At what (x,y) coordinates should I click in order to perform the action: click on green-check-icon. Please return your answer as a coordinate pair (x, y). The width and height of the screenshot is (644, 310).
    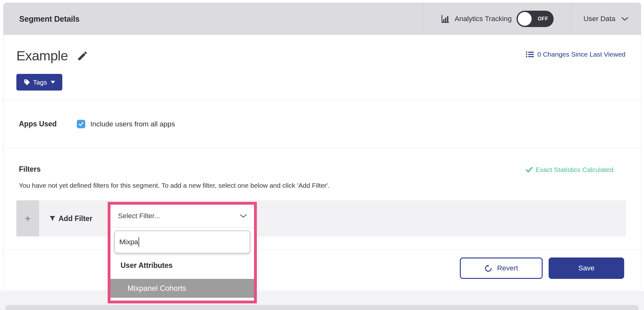
    Looking at the image, I should click on (529, 170).